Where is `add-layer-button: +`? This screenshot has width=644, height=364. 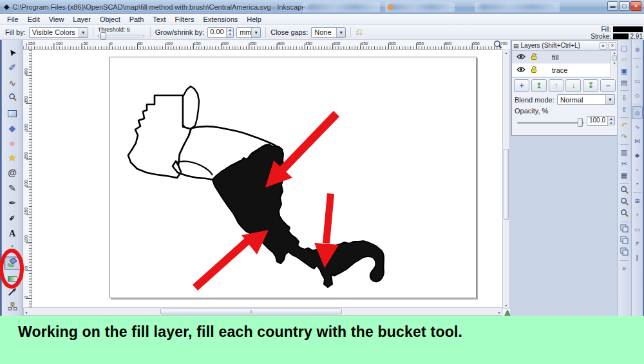
add-layer-button: + is located at coordinates (522, 86).